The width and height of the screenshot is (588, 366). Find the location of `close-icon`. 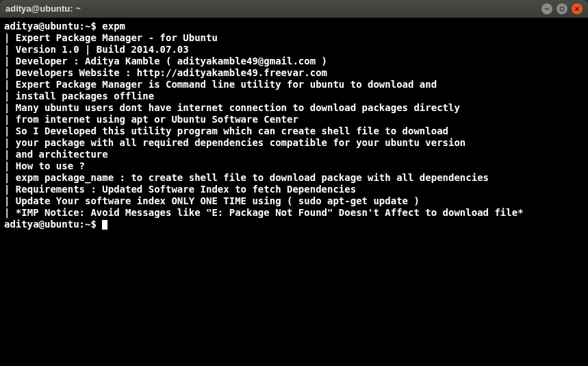

close-icon is located at coordinates (577, 9).